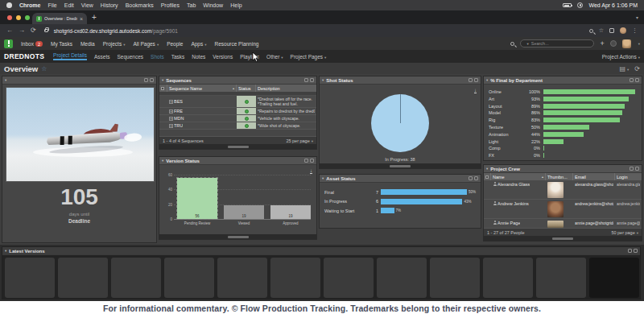  What do you see at coordinates (70, 56) in the screenshot?
I see `tab-project-details: Project Details` at bounding box center [70, 56].